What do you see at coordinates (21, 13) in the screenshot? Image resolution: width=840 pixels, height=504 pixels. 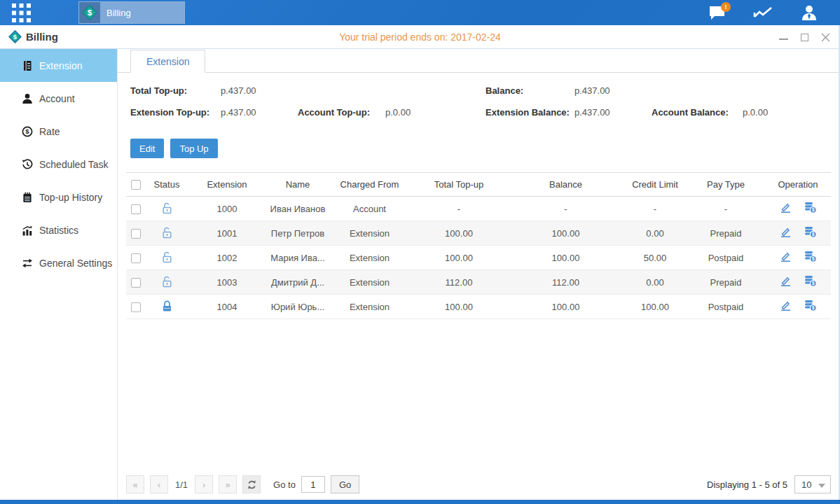 I see `apps-grid-button` at bounding box center [21, 13].